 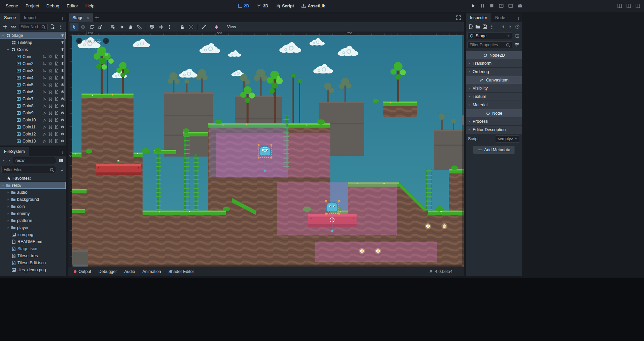 What do you see at coordinates (113, 27) in the screenshot?
I see `list-select-tool-button` at bounding box center [113, 27].